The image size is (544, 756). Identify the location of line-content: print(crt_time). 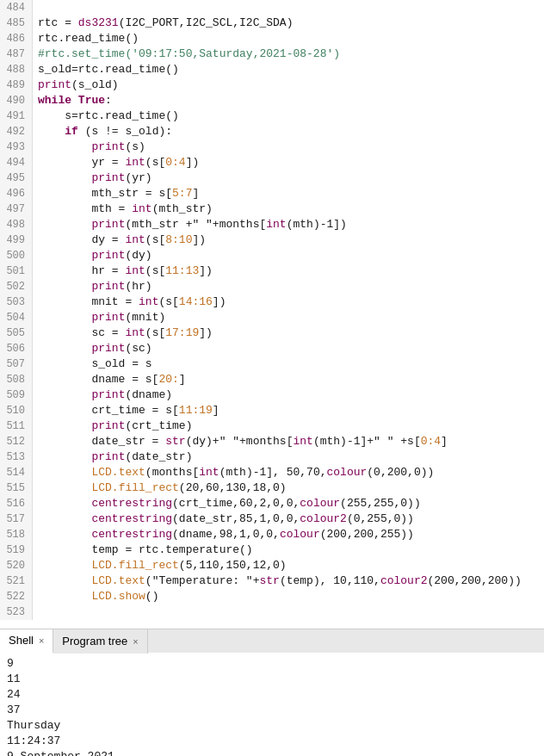
(288, 426).